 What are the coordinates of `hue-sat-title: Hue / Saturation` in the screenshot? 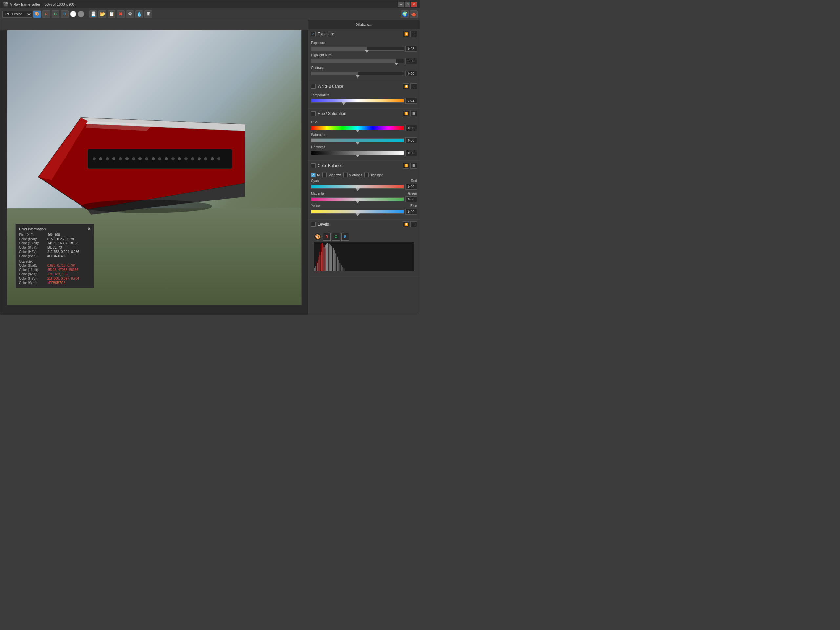 It's located at (359, 114).